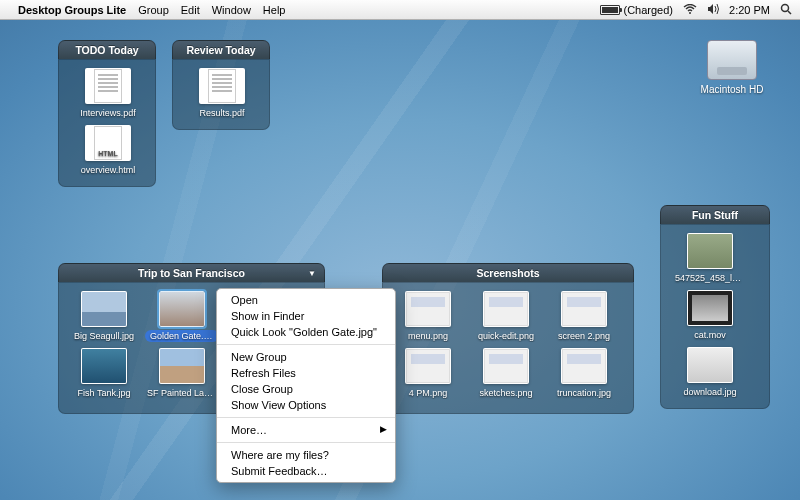 This screenshot has height=500, width=800. Describe the element at coordinates (786, 10) in the screenshot. I see `spotlight-icon` at that location.